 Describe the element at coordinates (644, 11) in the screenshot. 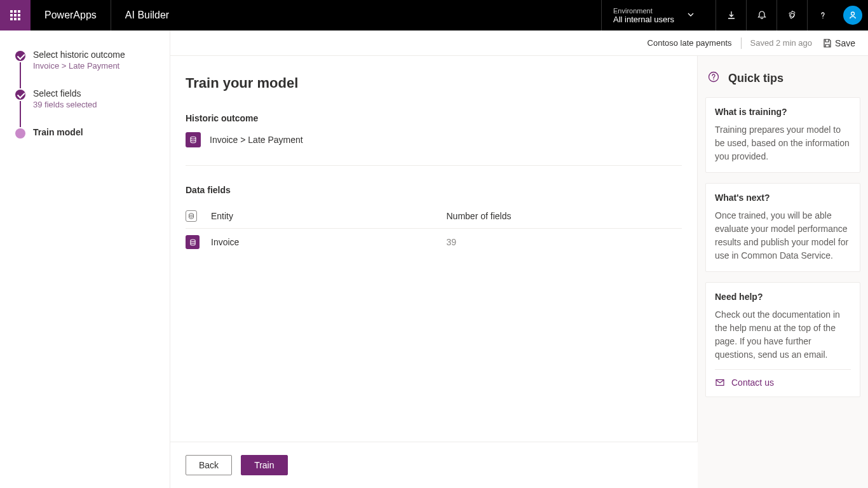

I see `environment-label: Environment` at that location.